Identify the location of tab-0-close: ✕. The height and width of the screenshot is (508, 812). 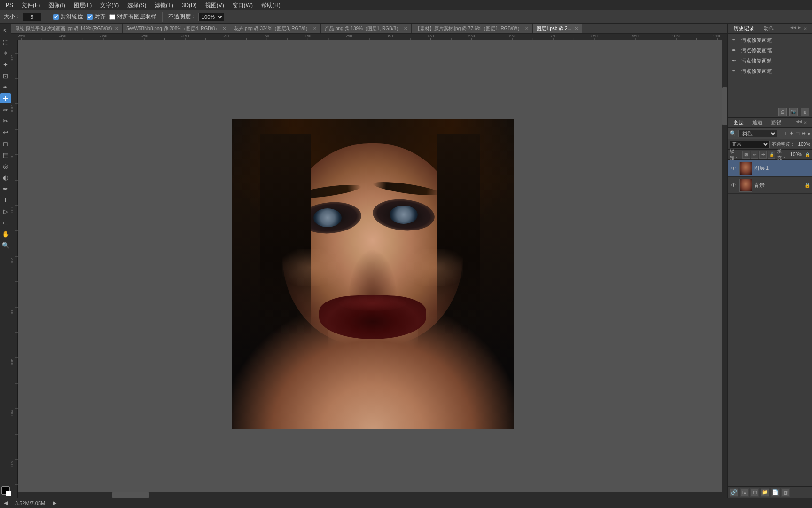
(117, 28).